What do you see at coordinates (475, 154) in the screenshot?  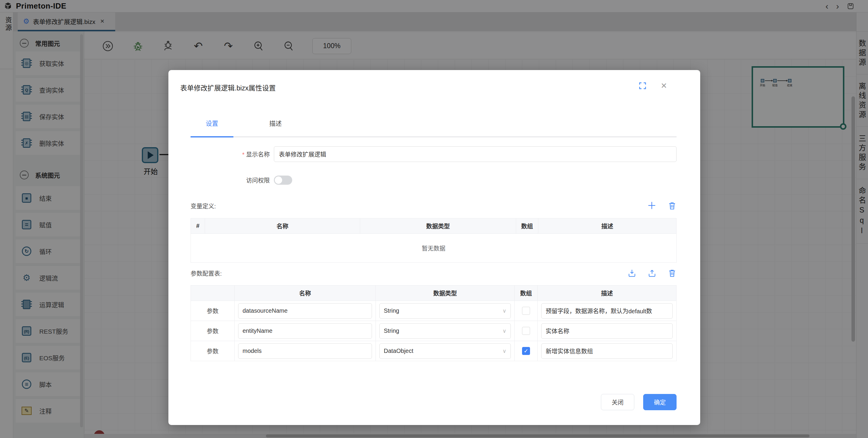 I see `display-name-input` at bounding box center [475, 154].